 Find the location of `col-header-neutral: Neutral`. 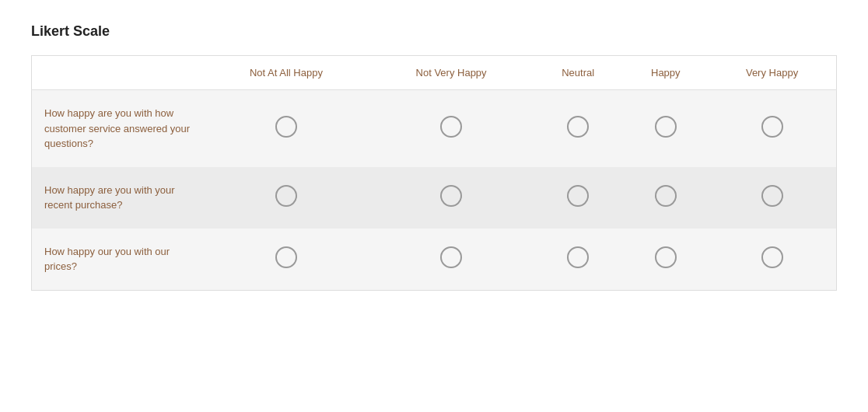

col-header-neutral: Neutral is located at coordinates (579, 73).